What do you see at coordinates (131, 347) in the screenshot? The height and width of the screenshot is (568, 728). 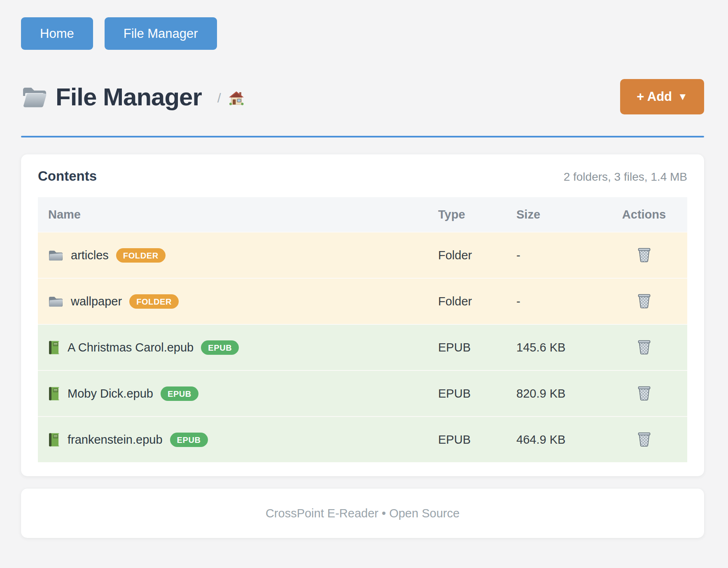 I see `file-name: A Christmas Carol.epub` at bounding box center [131, 347].